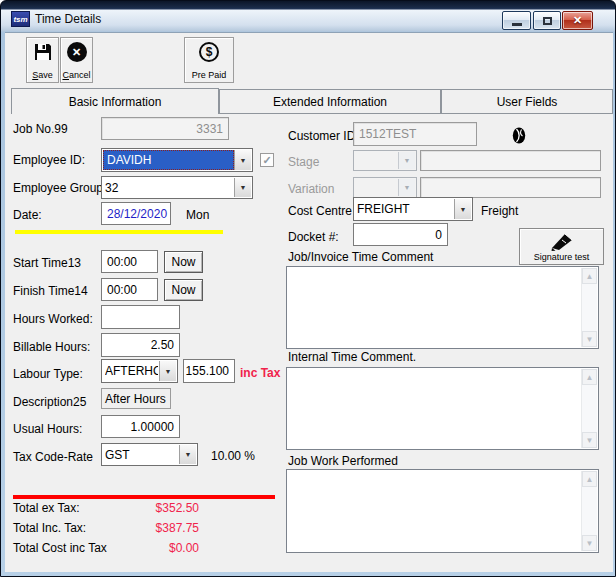  What do you see at coordinates (50, 528) in the screenshot?
I see `total-inc-tax-label: Total Inc. Tax:` at bounding box center [50, 528].